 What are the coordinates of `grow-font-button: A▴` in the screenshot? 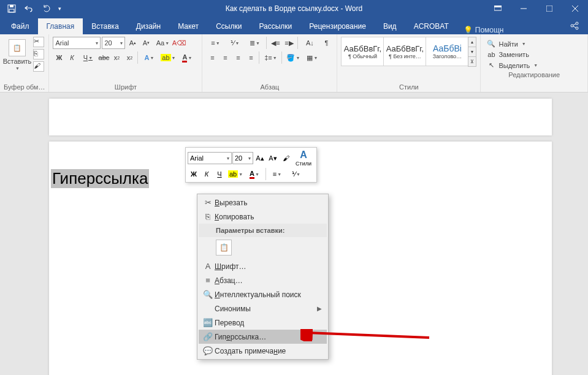 It's located at (132, 43).